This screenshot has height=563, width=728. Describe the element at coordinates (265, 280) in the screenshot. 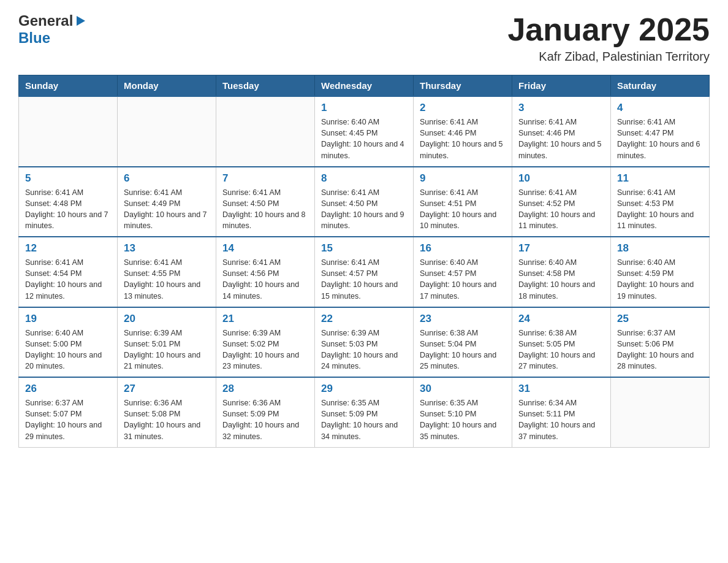

I see `day-info: Sunrise: 6:41 AM Sunset: 4:56 PM Dayligh…` at that location.